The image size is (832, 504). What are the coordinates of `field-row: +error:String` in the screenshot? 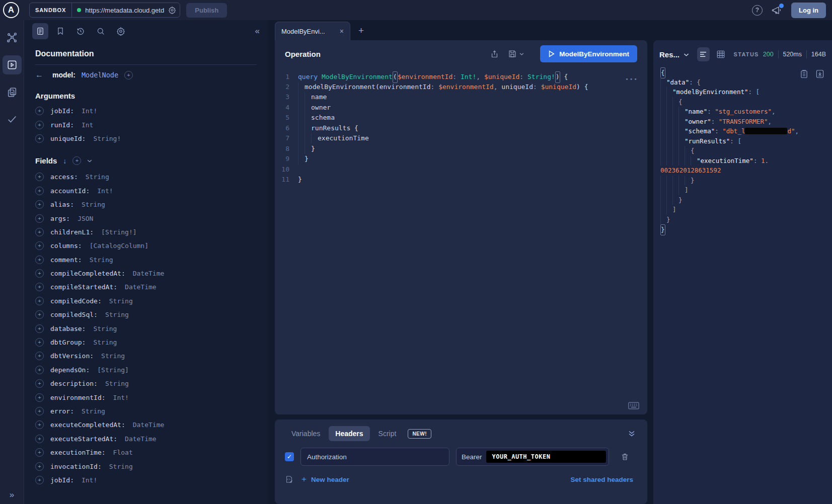 It's located at (146, 411).